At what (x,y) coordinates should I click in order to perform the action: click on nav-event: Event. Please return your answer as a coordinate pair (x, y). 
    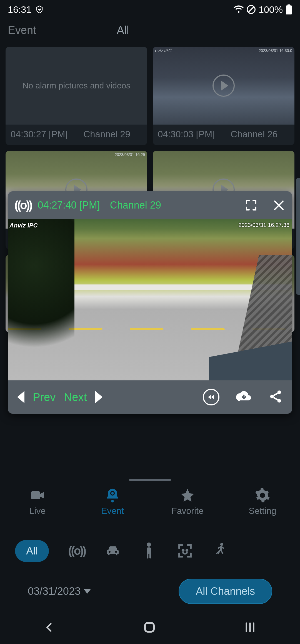
    Looking at the image, I should click on (112, 502).